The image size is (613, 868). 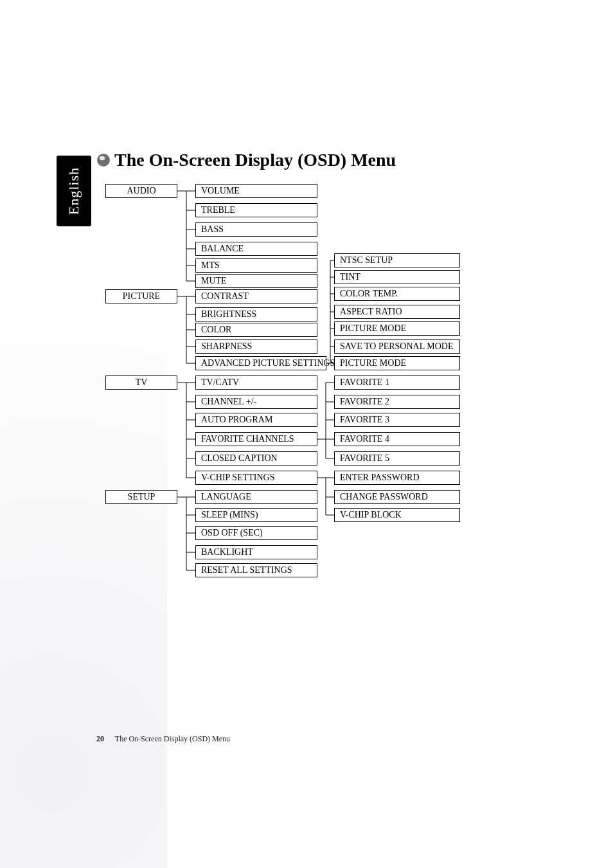 What do you see at coordinates (256, 281) in the screenshot?
I see `tree-node: MUTE` at bounding box center [256, 281].